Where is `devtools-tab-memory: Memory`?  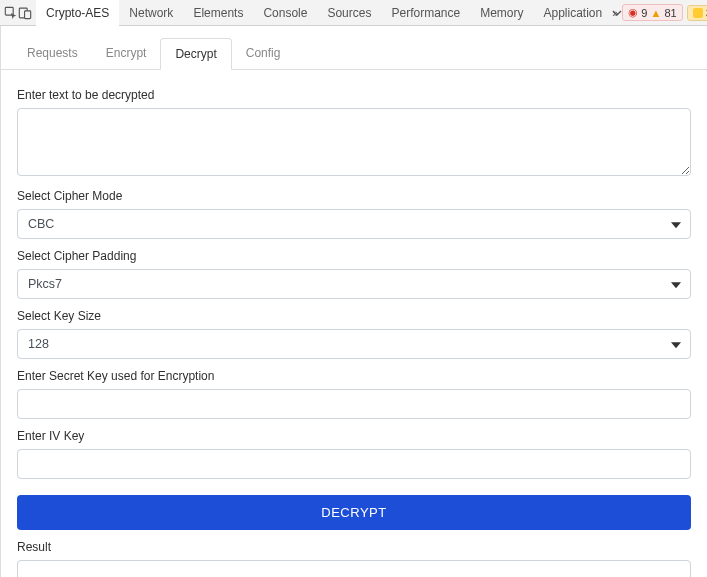
devtools-tab-memory: Memory is located at coordinates (502, 13).